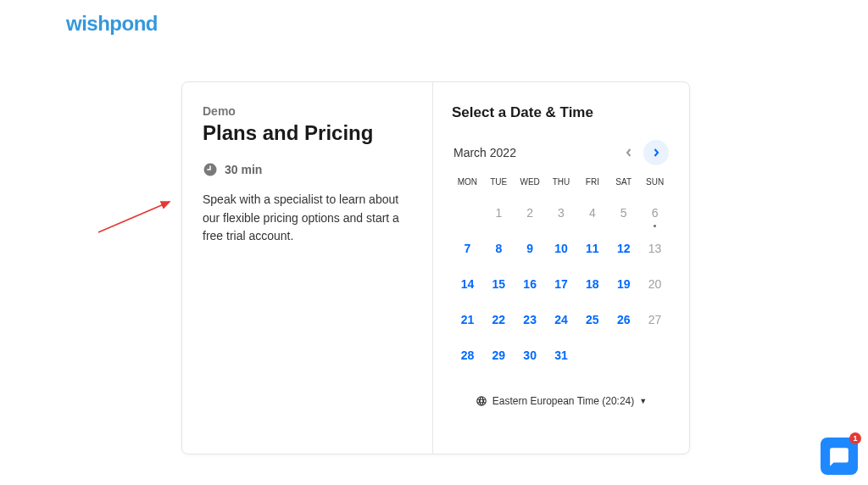 Image resolution: width=868 pixels, height=485 pixels. Describe the element at coordinates (112, 24) in the screenshot. I see `brand-logo: wishpond` at that location.